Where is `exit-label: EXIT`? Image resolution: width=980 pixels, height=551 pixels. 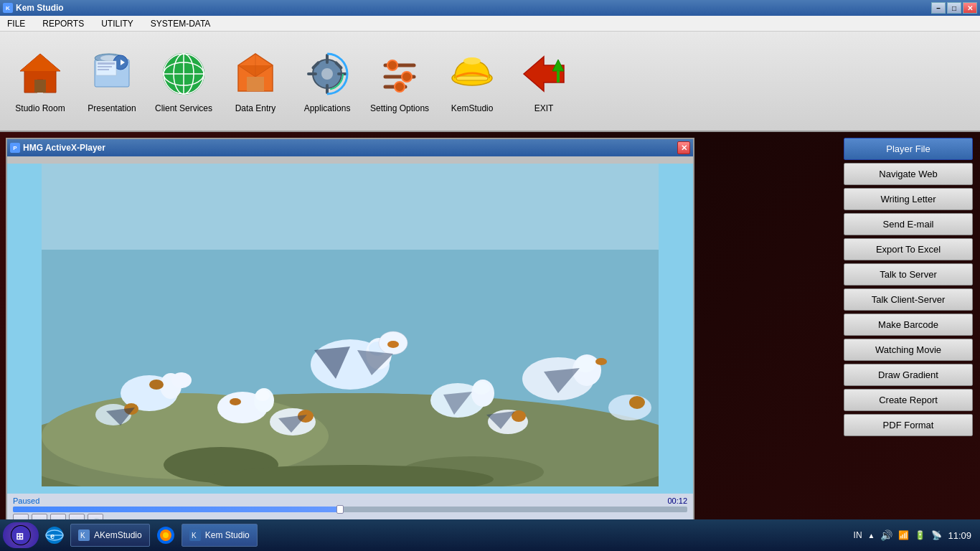
exit-label: EXIT is located at coordinates (544, 108).